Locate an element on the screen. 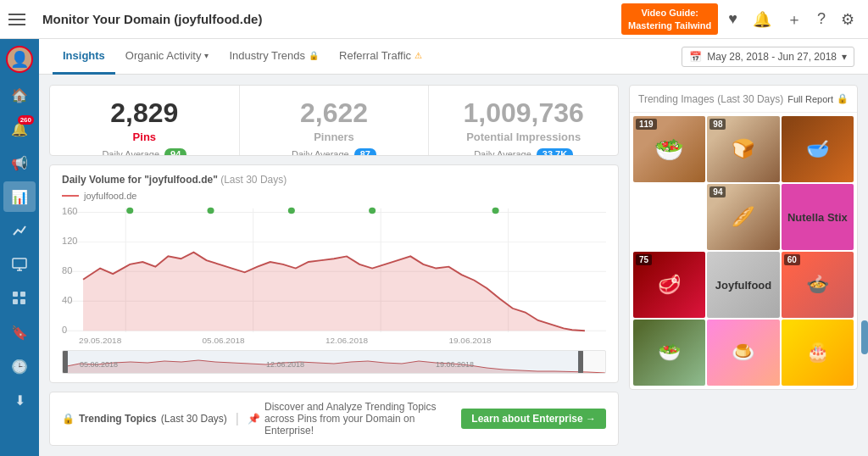 Image resolution: width=868 pixels, height=456 pixels. video-guide-button: Video Guide: Mastering Tailwind is located at coordinates (670, 19).